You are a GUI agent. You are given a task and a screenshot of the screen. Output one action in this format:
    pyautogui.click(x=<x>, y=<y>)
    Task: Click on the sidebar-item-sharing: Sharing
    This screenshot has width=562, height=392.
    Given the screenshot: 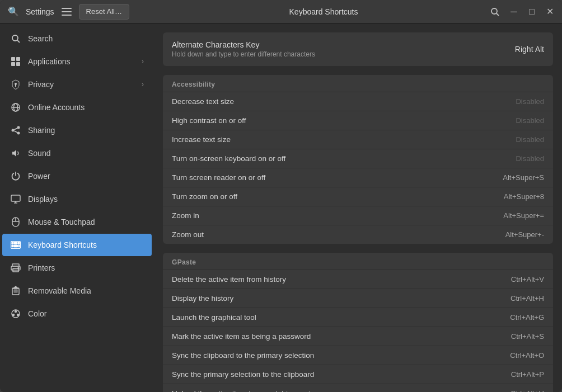 What is the action you would take?
    pyautogui.click(x=77, y=130)
    